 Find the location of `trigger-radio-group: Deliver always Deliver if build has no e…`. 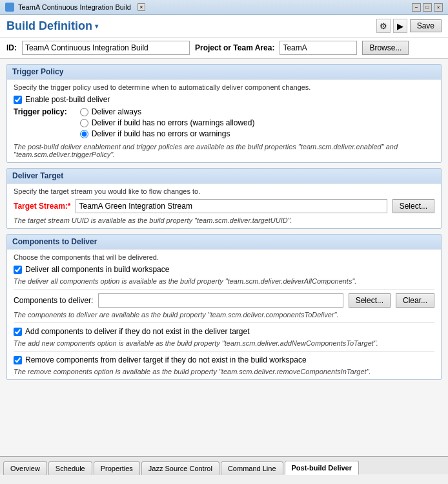

trigger-radio-group: Deliver always Deliver if build has no e… is located at coordinates (168, 124).